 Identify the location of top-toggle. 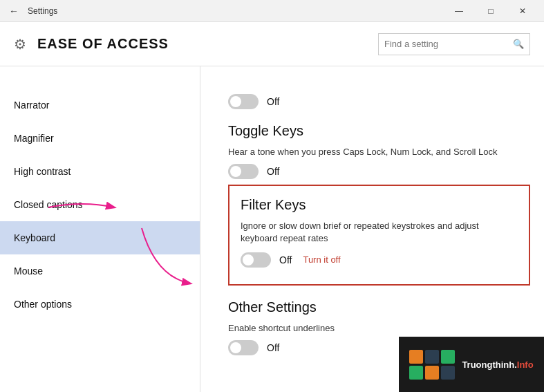
(243, 102).